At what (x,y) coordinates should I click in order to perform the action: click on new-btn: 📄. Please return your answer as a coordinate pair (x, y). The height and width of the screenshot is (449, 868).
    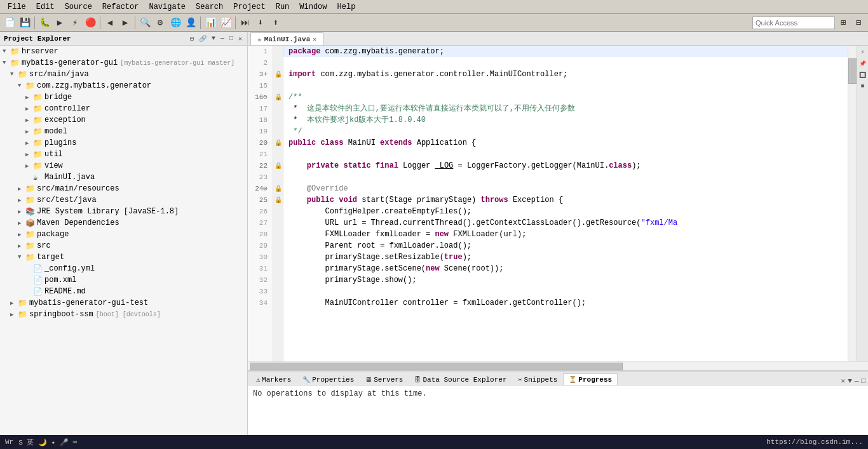
    Looking at the image, I should click on (10, 23).